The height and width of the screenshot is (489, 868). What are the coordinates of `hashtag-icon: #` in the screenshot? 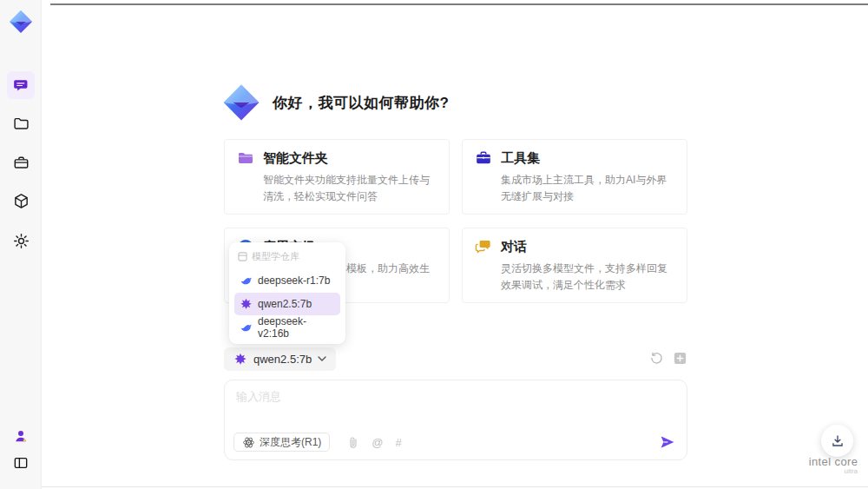 It's located at (399, 443).